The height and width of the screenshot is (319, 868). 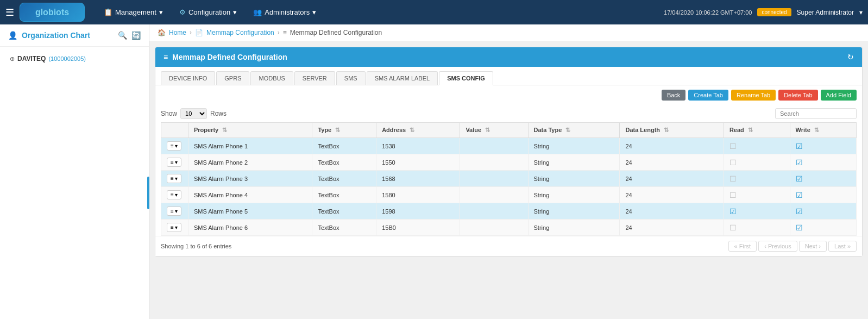 What do you see at coordinates (418, 146) in the screenshot?
I see `row-address: 1538` at bounding box center [418, 146].